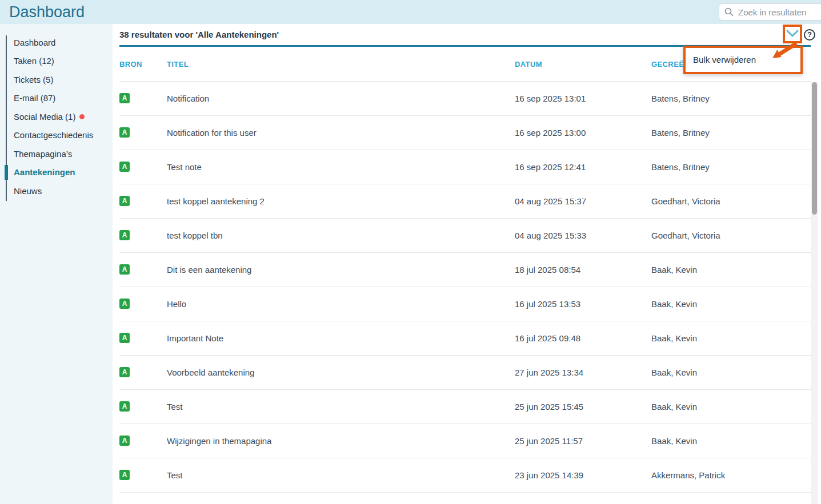 Image resolution: width=821 pixels, height=504 pixels. Describe the element at coordinates (47, 12) in the screenshot. I see `page-title: Dashboard` at that location.